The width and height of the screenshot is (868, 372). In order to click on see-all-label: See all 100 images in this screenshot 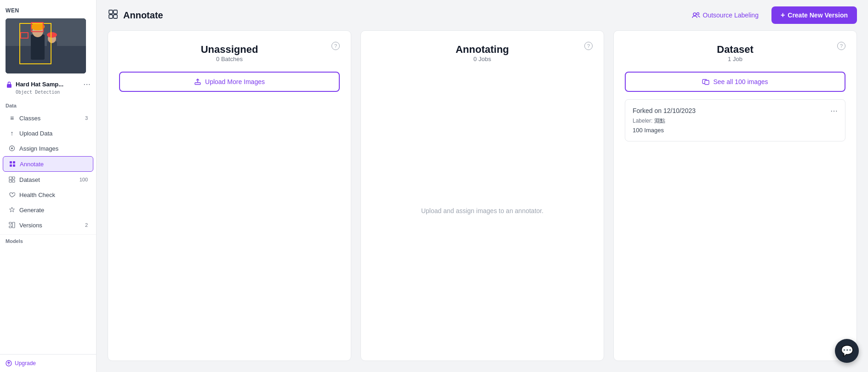, I will do `click(740, 82)`.